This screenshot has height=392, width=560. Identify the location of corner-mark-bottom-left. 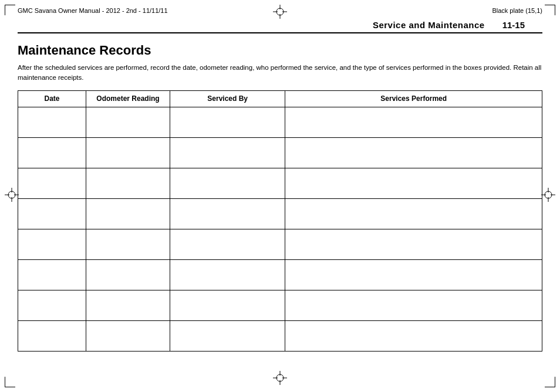
(10, 382).